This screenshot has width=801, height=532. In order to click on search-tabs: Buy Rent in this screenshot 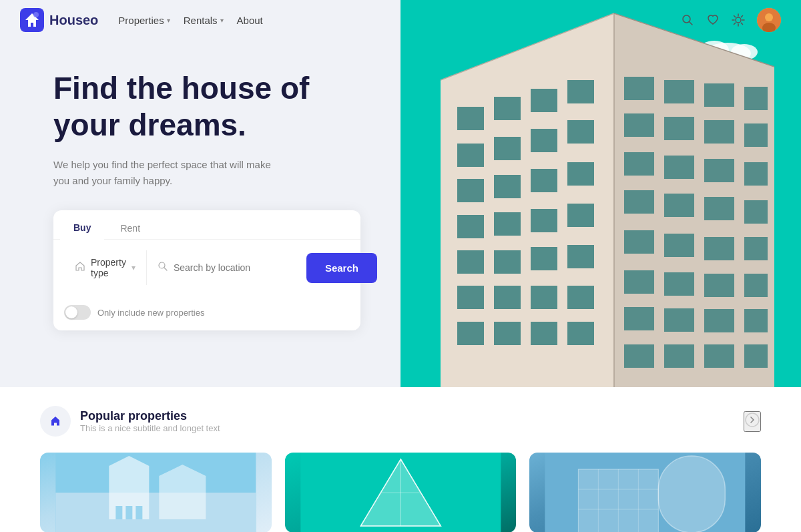, I will do `click(207, 225)`.